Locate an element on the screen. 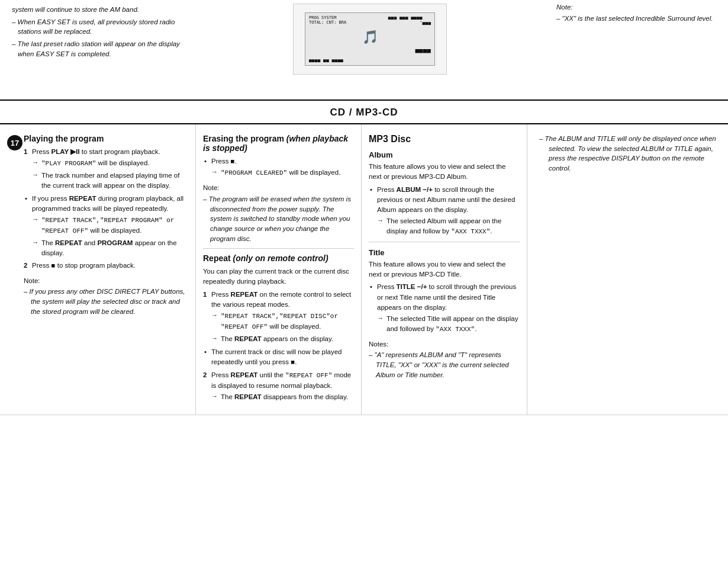 Image resolution: width=728 pixels, height=565 pixels. col3-album-arrow: The selected Album will appear on the di… is located at coordinates (449, 226).